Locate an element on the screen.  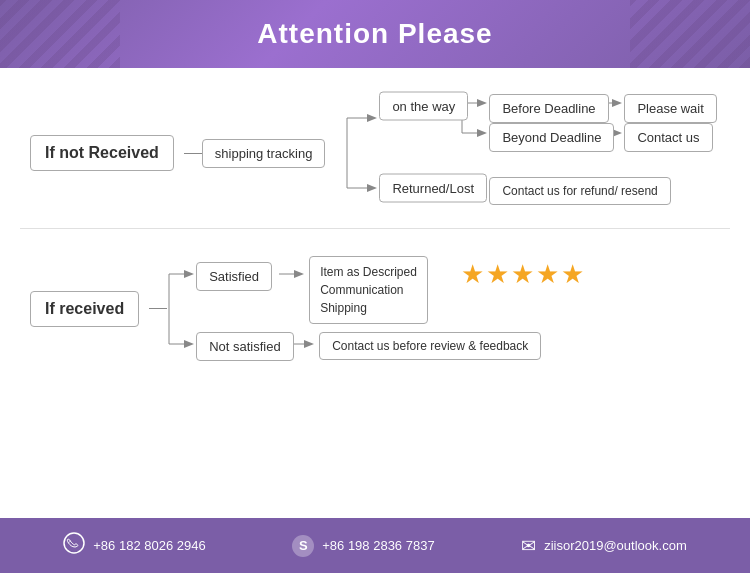
satisfied-box: Satisfied is located at coordinates (234, 276).